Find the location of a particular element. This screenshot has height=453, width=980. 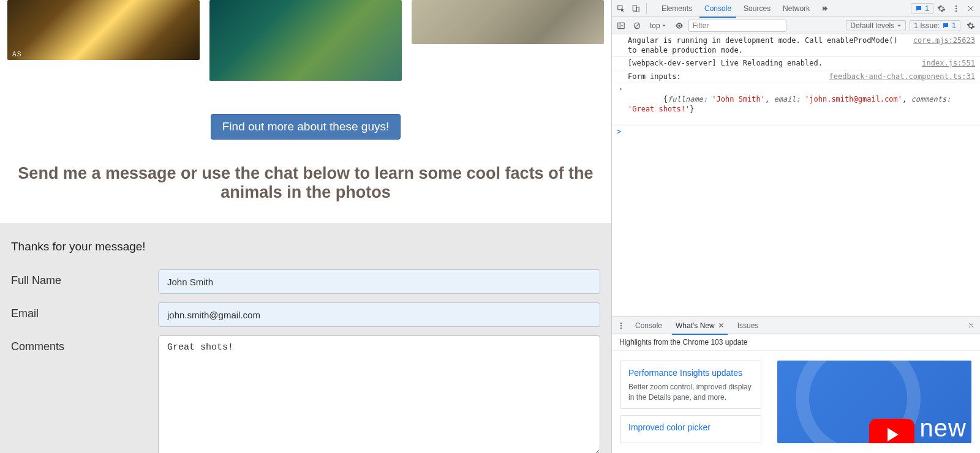

tab-network: Network is located at coordinates (796, 9).